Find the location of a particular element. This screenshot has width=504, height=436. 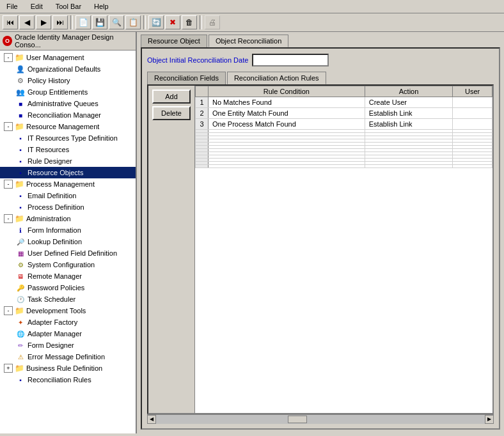

sidebar-item-development-tools: - 📁 Development Tools is located at coordinates (68, 311).